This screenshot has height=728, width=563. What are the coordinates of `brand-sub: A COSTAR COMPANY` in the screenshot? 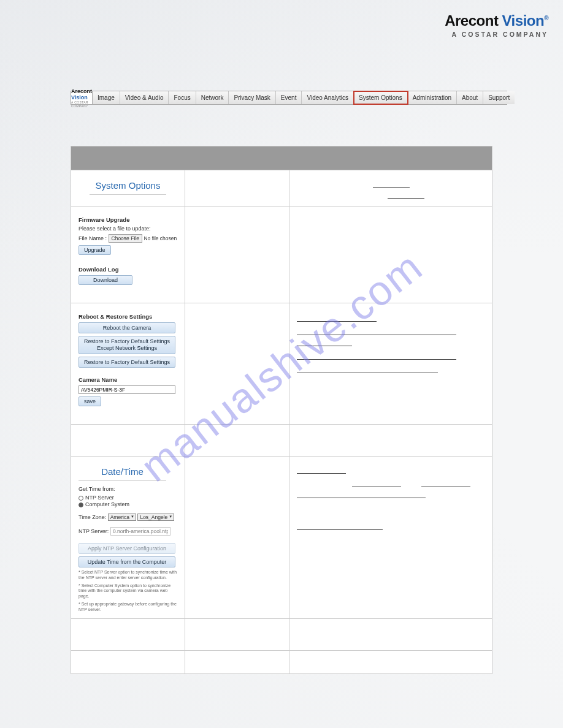 It's located at (497, 34).